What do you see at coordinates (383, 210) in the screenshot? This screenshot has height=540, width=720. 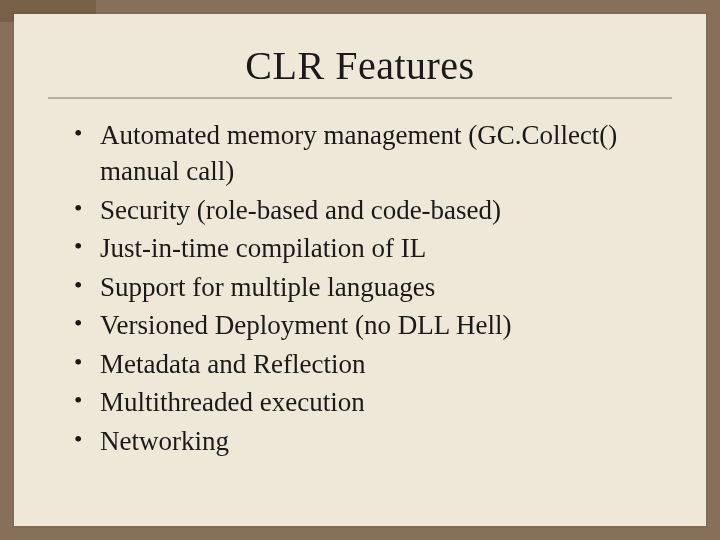 I see `list-item: Security (role-based and code-based)` at bounding box center [383, 210].